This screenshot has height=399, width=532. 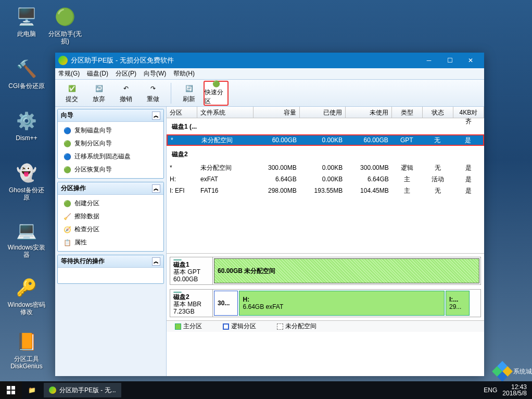 What do you see at coordinates (347, 271) in the screenshot?
I see `partition-block: 60.00GB 未分配空间` at bounding box center [347, 271].